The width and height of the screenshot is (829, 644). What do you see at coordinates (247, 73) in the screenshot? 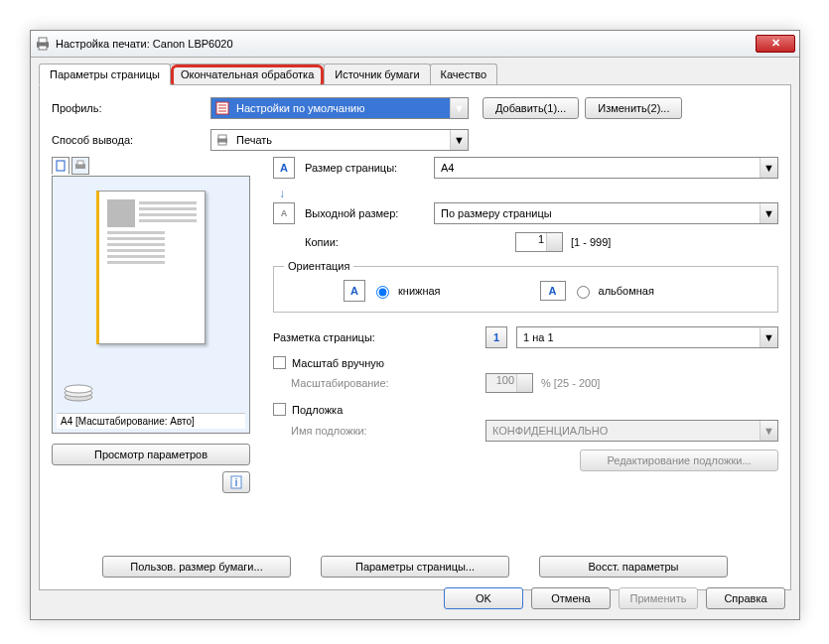
I see `tab-finishing: Окончательная обработка` at bounding box center [247, 73].